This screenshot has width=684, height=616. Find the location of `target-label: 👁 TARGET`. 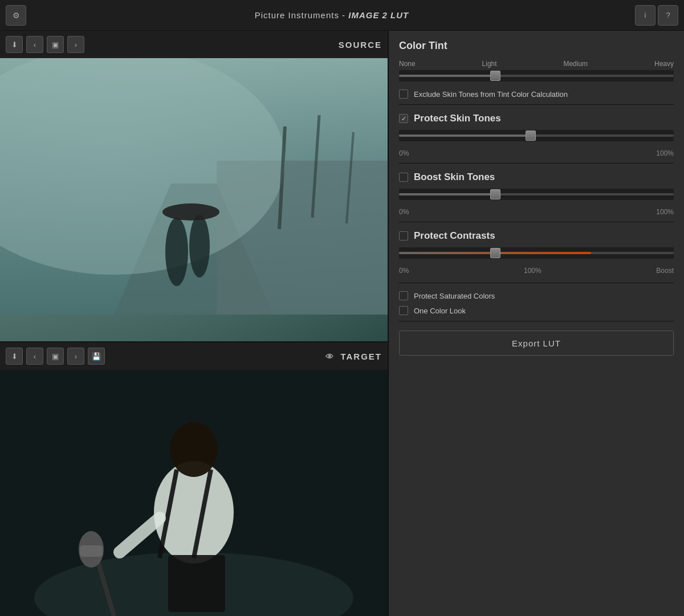

target-label: 👁 TARGET is located at coordinates (245, 357).